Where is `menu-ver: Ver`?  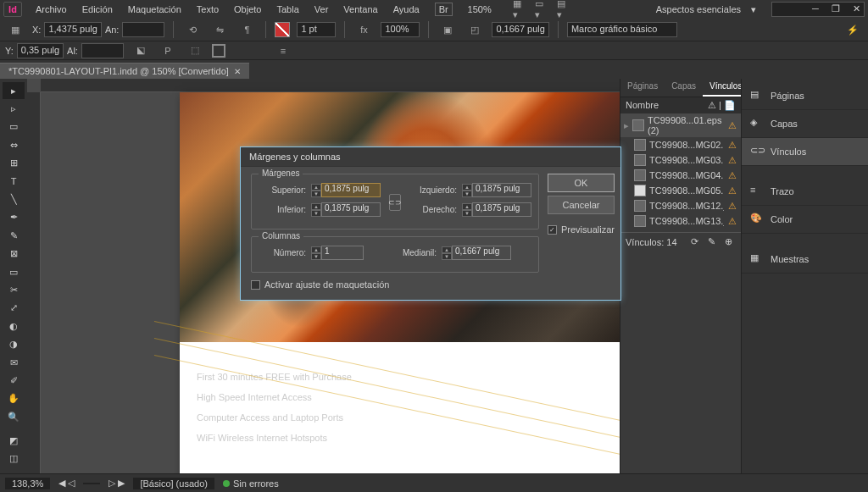 menu-ver: Ver is located at coordinates (322, 9).